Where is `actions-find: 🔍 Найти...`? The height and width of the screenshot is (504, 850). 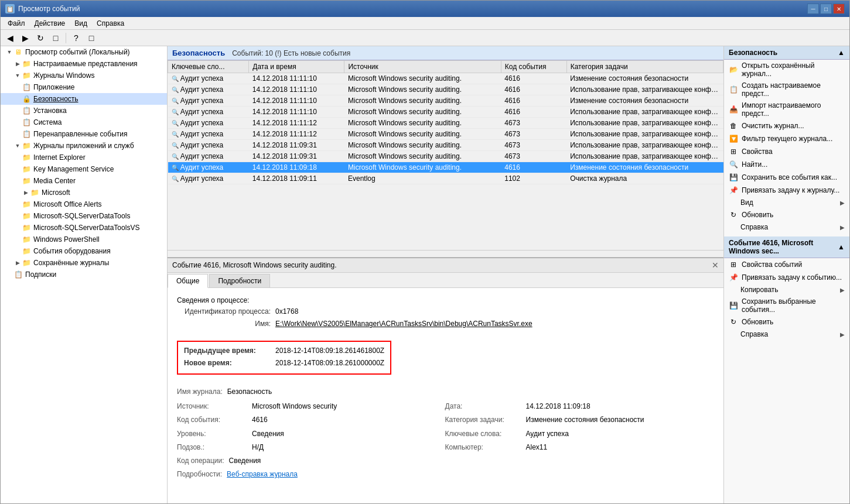 actions-find: 🔍 Найти... is located at coordinates (787, 164).